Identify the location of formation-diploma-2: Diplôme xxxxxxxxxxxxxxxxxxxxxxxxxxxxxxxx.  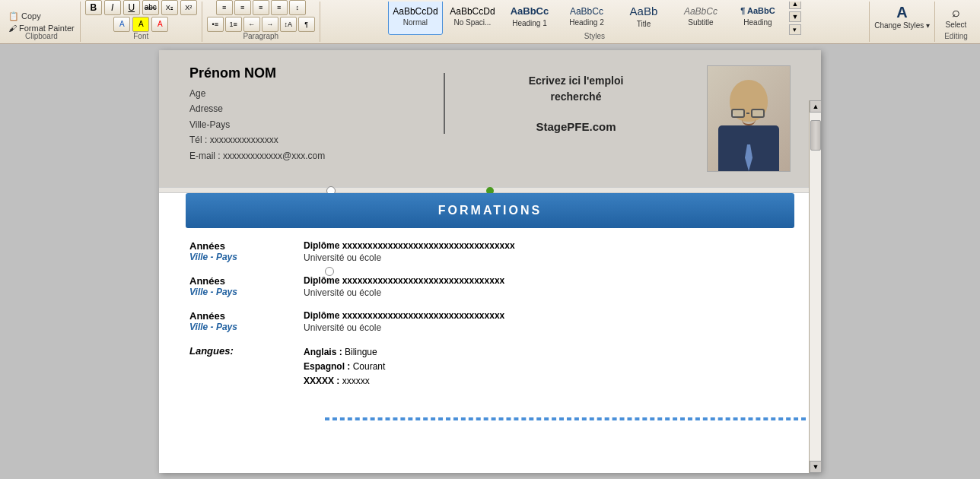
(547, 281).